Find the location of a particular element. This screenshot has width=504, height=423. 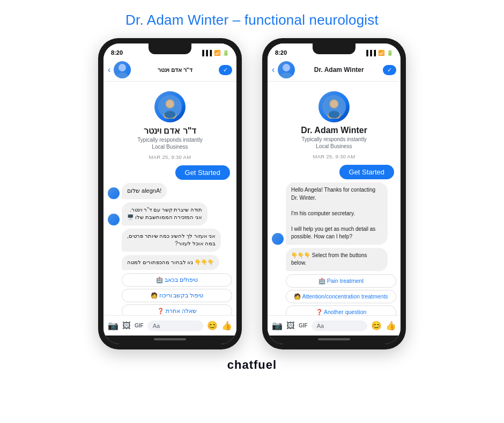

get-started-right: Get Started is located at coordinates (367, 172).